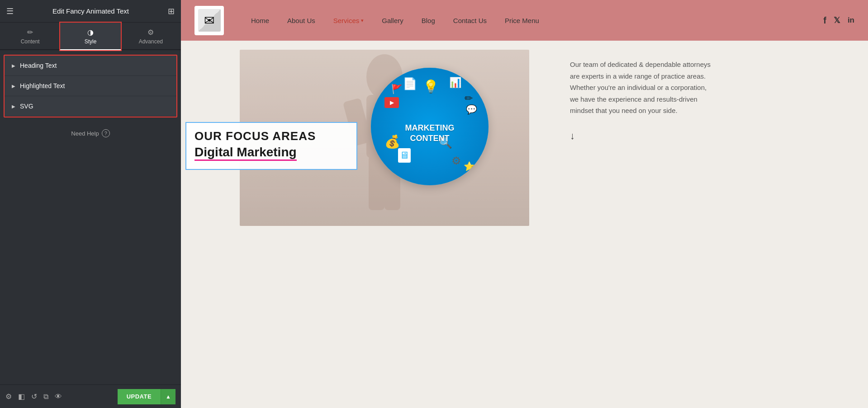 This screenshot has width=868, height=408. What do you see at coordinates (27, 106) in the screenshot?
I see `accordion-svg-label: SVG` at bounding box center [27, 106].